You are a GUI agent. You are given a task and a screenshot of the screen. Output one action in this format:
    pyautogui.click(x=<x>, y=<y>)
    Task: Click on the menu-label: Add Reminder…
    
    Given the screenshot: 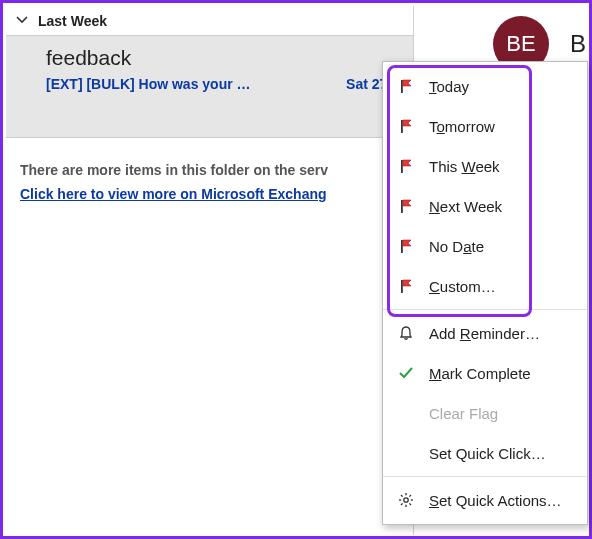 What is the action you would take?
    pyautogui.click(x=484, y=334)
    